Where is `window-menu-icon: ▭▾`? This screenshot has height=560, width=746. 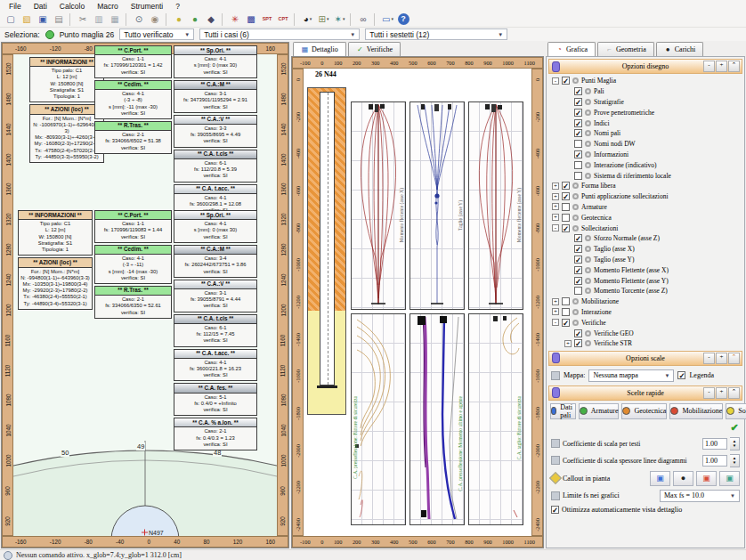
window-menu-icon: ▭▾ is located at coordinates (388, 20).